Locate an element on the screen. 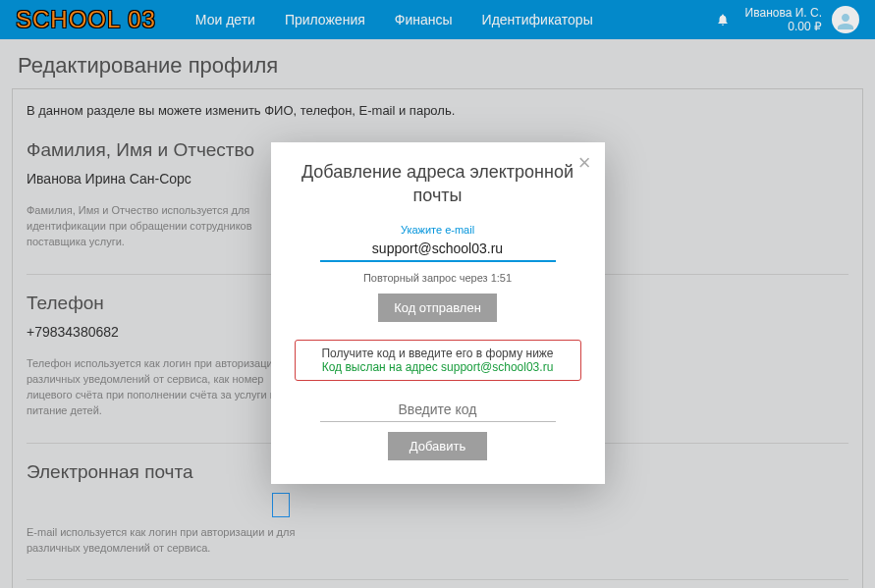 This screenshot has height=588, width=875. email-label: Укажите e-mail is located at coordinates (438, 230).